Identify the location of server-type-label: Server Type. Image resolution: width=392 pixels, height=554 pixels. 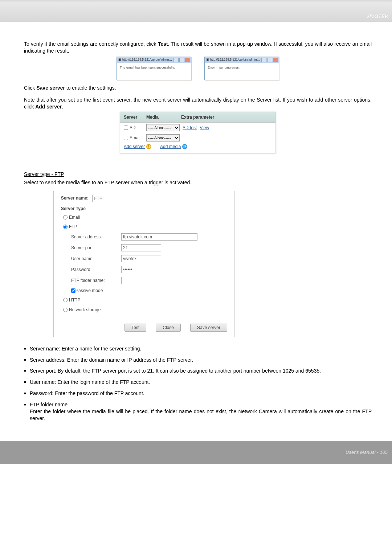
(144, 209).